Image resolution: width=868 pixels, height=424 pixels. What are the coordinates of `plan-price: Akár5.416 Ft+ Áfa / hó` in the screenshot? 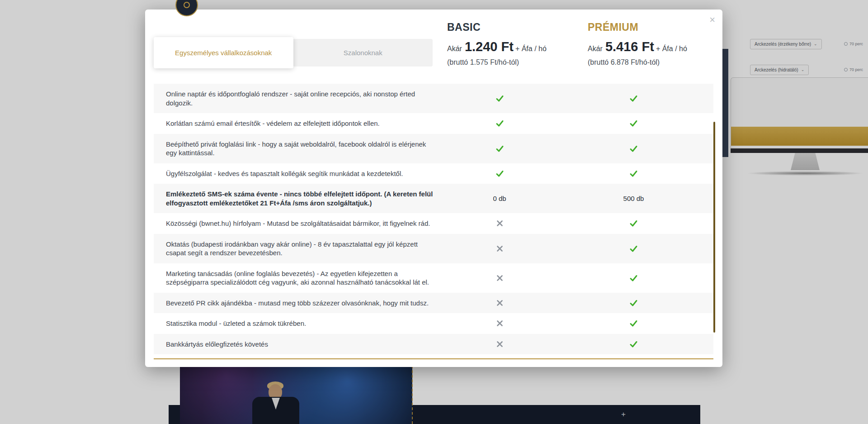 It's located at (637, 47).